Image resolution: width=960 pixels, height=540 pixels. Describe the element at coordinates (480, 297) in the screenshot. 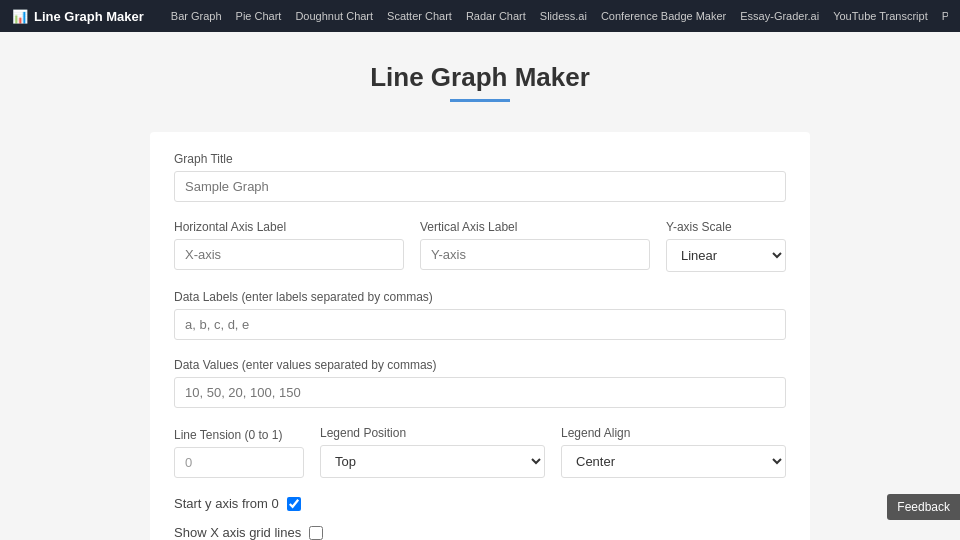

I see `data-labels-label: Data Labels (enter labels separated by c…` at that location.